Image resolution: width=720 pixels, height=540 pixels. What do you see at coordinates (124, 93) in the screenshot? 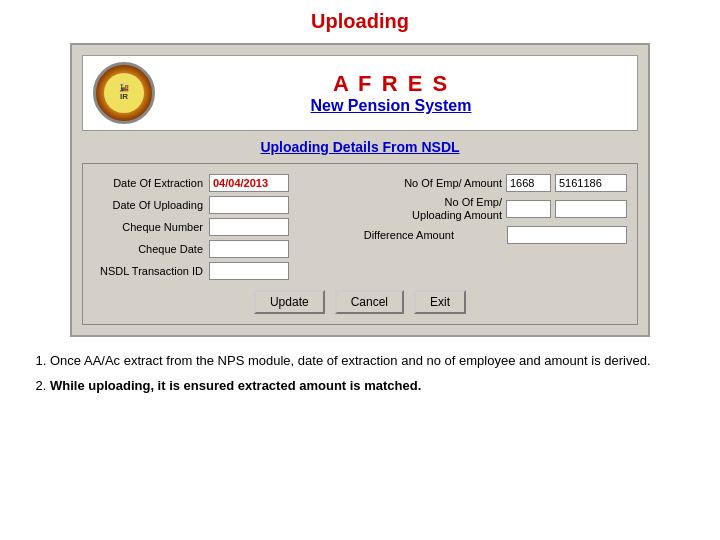
I see `logo-icon: 🚂IR` at bounding box center [124, 93].